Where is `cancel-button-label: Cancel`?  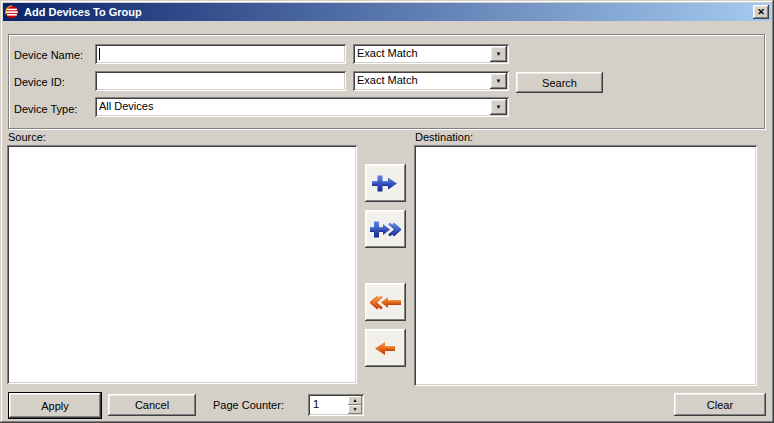
cancel-button-label: Cancel is located at coordinates (152, 405).